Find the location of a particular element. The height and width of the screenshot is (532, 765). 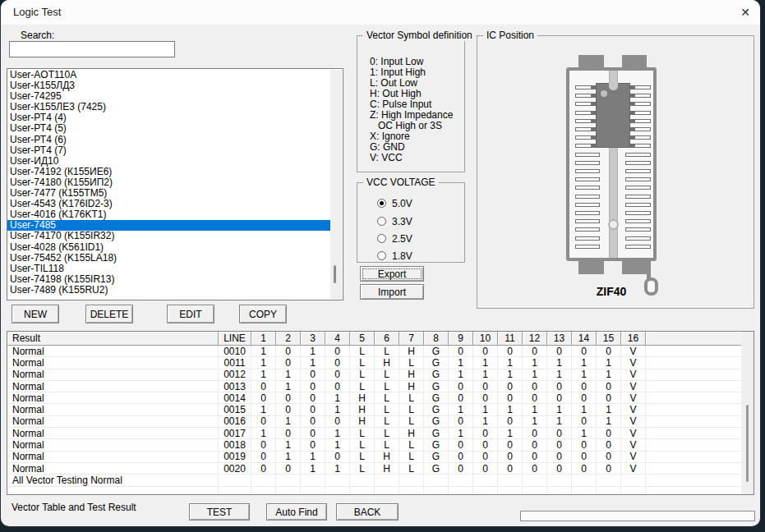

table-row: Normal00200011LHLG0000000V is located at coordinates (380, 469).